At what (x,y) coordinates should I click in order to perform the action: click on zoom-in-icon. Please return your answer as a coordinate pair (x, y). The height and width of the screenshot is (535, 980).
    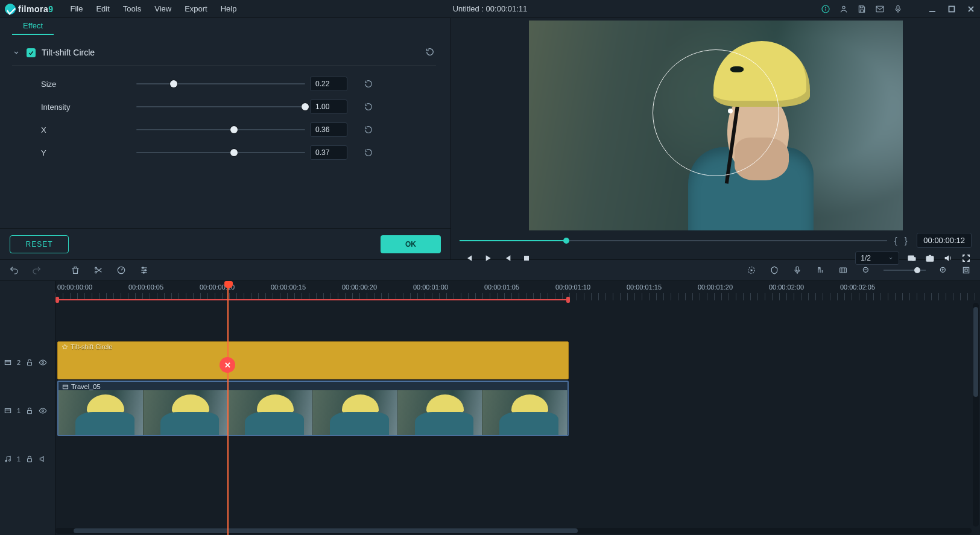
    Looking at the image, I should click on (943, 270).